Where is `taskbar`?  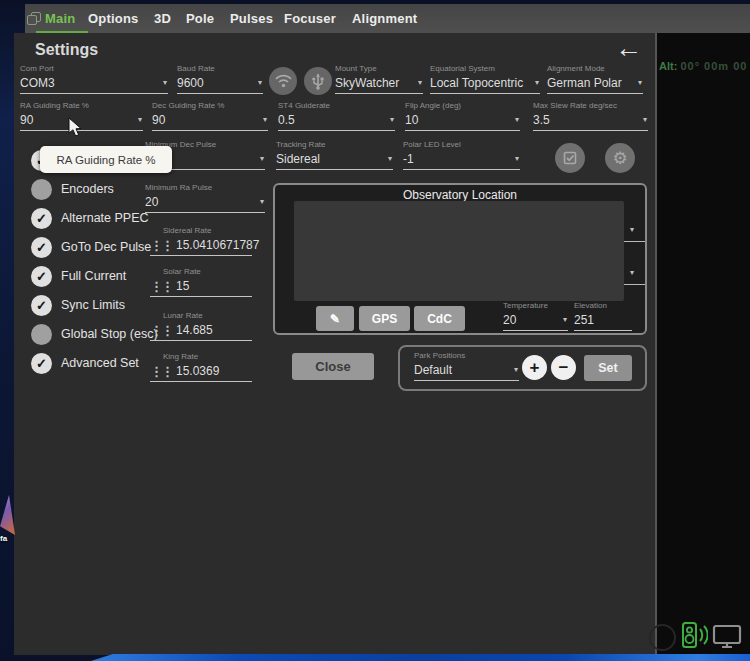
taskbar is located at coordinates (420, 658).